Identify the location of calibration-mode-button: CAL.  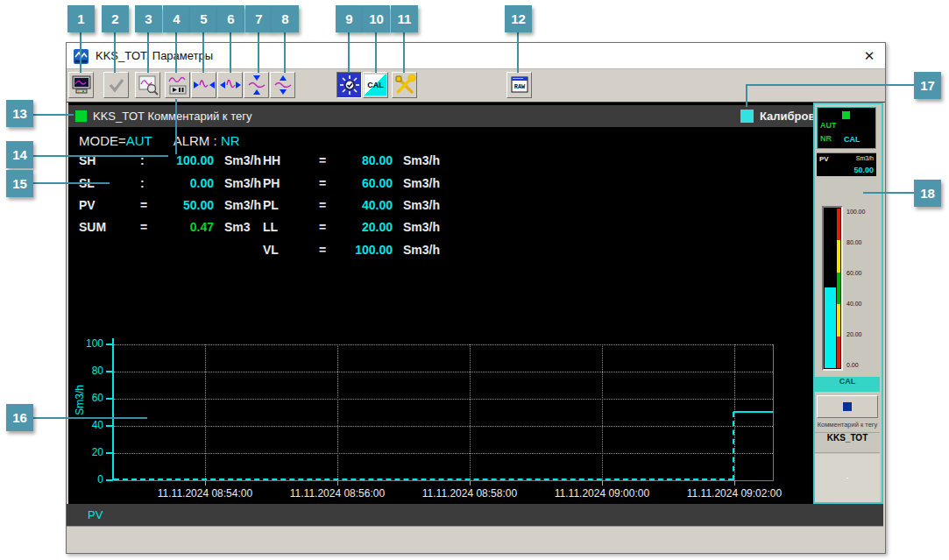
(375, 85).